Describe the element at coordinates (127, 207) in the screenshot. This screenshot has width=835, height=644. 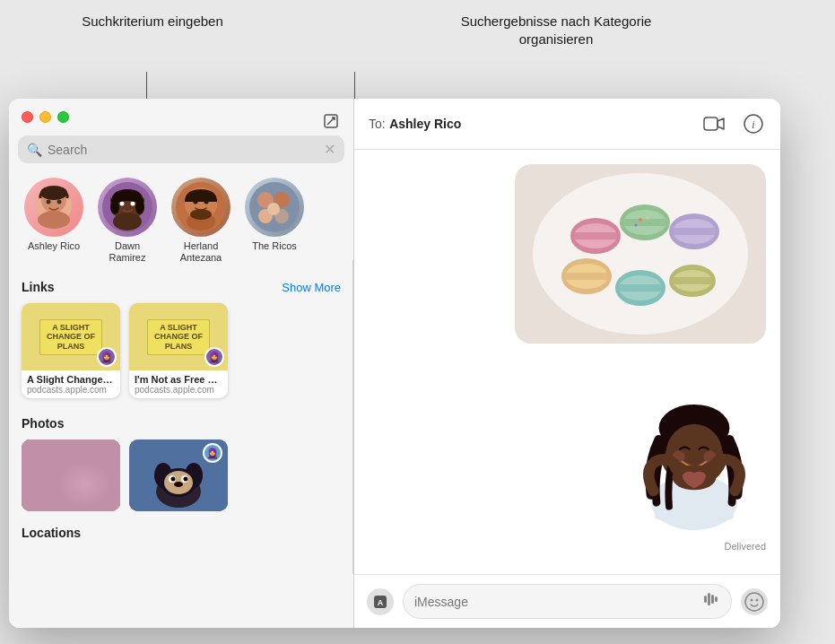
I see `avatar-dawn` at that location.